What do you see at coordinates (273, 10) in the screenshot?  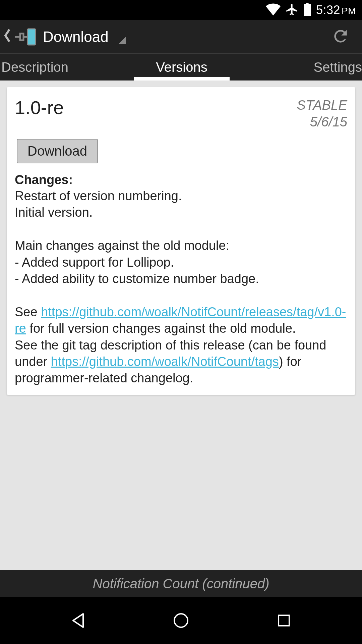 I see `wifi-icon` at bounding box center [273, 10].